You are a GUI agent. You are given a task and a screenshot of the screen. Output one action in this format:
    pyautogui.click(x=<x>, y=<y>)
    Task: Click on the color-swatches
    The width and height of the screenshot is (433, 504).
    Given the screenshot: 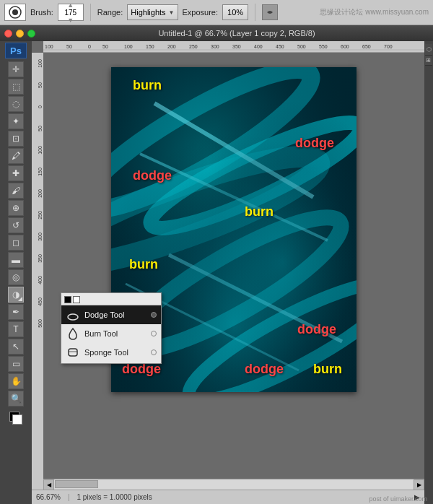 What is the action you would take?
    pyautogui.click(x=16, y=418)
    